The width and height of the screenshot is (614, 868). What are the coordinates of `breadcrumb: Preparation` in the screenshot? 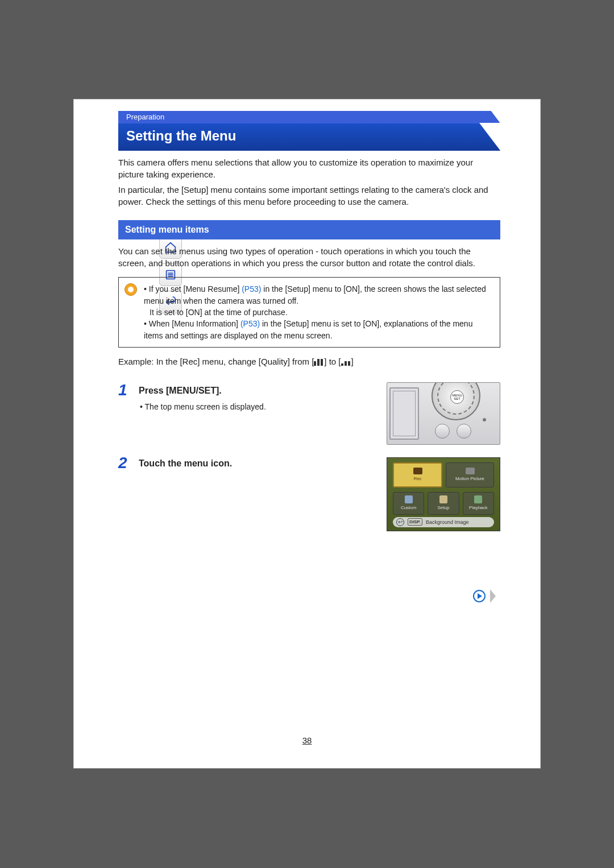 It's located at (309, 117).